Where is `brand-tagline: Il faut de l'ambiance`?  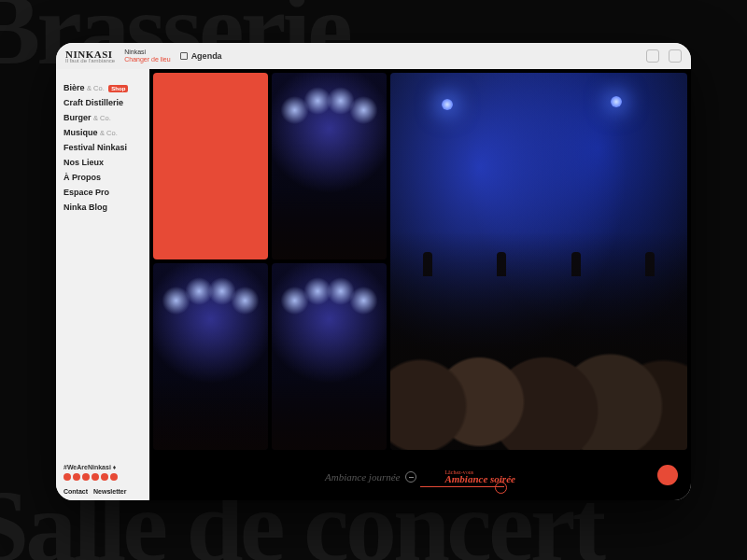
brand-tagline: Il faut de l'ambiance is located at coordinates (90, 61).